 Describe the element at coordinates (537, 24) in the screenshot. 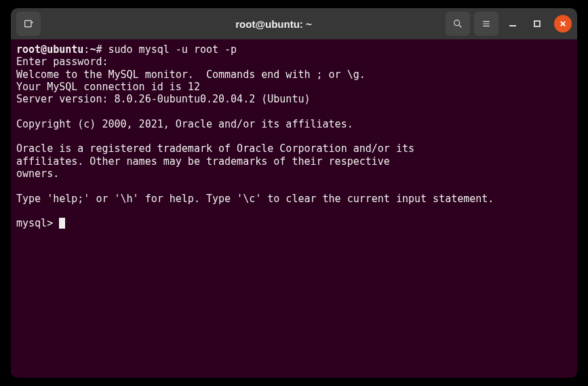

I see `maximize-icon` at that location.